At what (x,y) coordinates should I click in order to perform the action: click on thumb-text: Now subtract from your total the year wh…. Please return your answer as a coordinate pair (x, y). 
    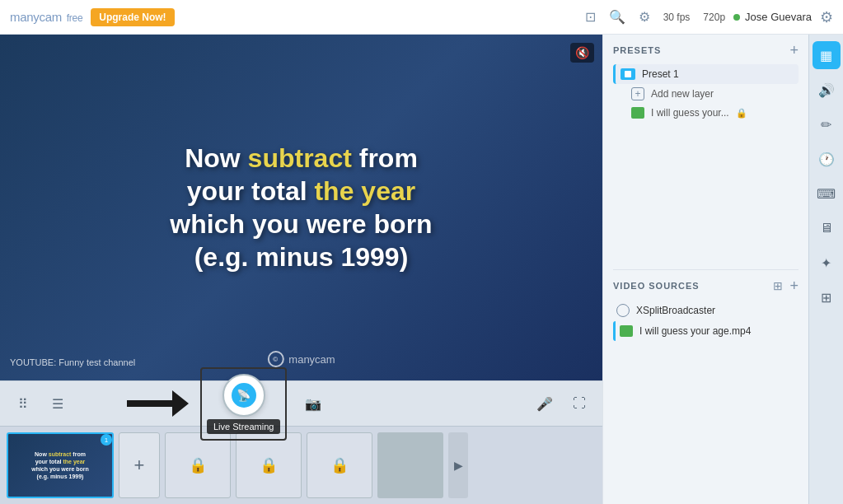
    Looking at the image, I should click on (60, 465).